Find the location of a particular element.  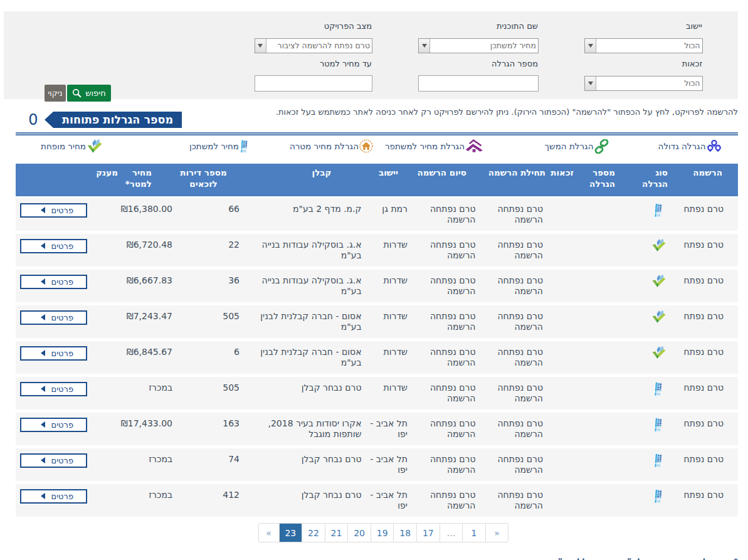

pagination-page-23: 23 is located at coordinates (291, 533).